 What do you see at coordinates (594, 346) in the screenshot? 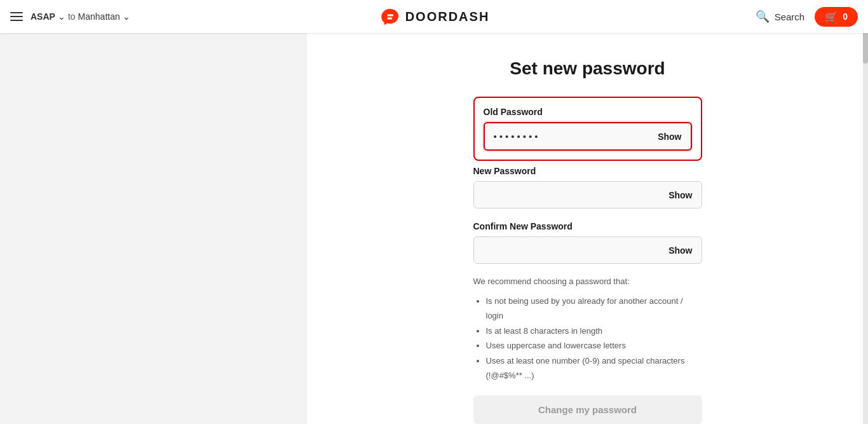
I see `list-item: Uses uppercase and lowercase letters` at bounding box center [594, 346].